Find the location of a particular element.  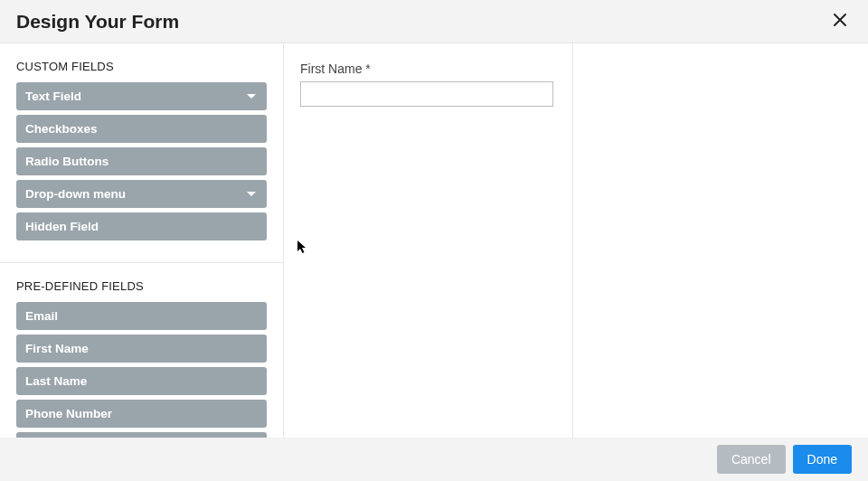

field-item-label: Hidden Field is located at coordinates (61, 226).